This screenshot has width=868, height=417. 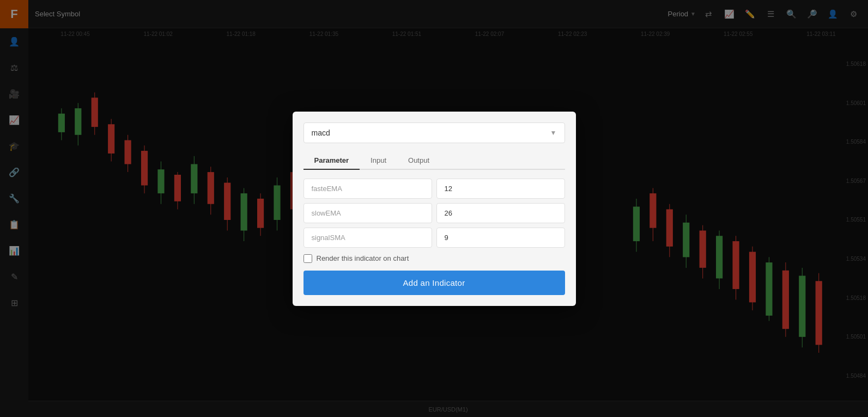 I want to click on tab-parameter: Parameter, so click(x=332, y=161).